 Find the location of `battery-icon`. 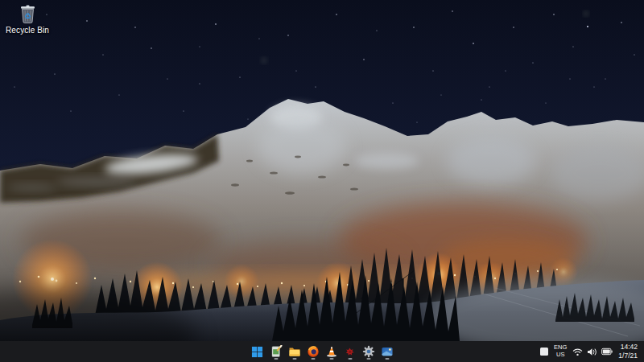

battery-icon is located at coordinates (607, 352).